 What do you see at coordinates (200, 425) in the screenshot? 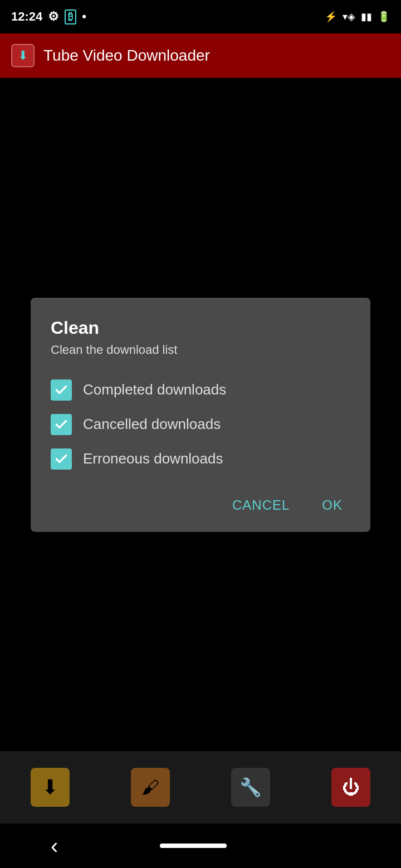
I see `checkbox-item-cancelled: Cancelled downloads` at bounding box center [200, 425].